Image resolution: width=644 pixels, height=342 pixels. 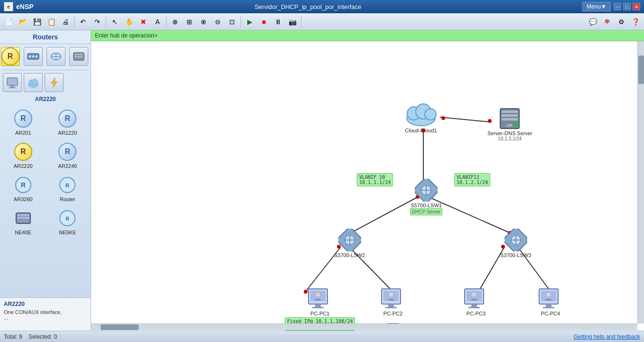 I want to click on maximize-button: □, so click(x=627, y=7).